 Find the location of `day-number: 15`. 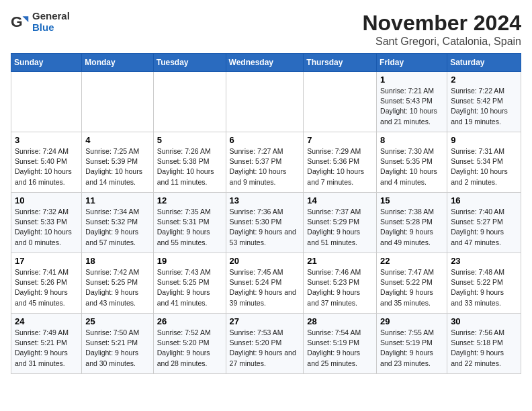

day-number: 15 is located at coordinates (412, 200).